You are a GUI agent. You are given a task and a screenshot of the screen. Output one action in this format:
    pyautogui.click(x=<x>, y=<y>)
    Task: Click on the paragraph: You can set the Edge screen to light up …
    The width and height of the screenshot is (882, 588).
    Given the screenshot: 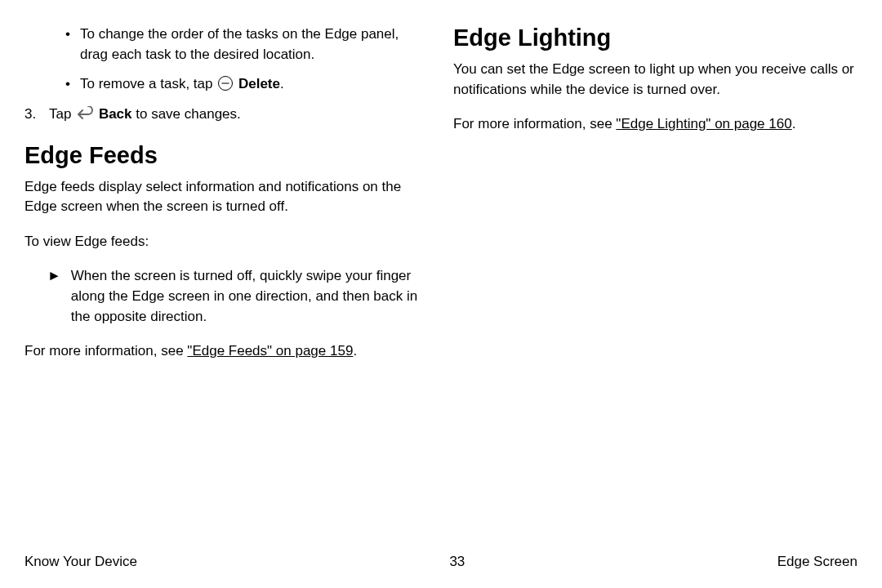 What is the action you would take?
    pyautogui.click(x=655, y=80)
    